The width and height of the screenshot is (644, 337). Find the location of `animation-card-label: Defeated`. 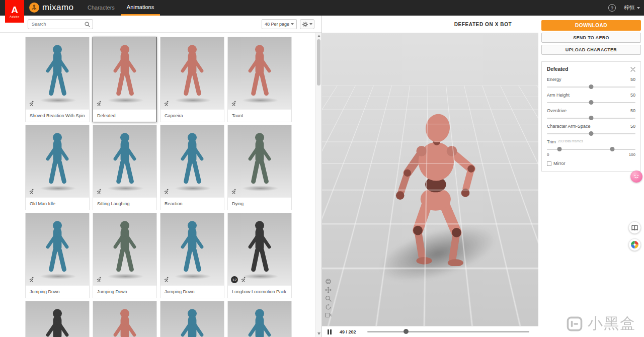

animation-card-label: Defeated is located at coordinates (125, 116).